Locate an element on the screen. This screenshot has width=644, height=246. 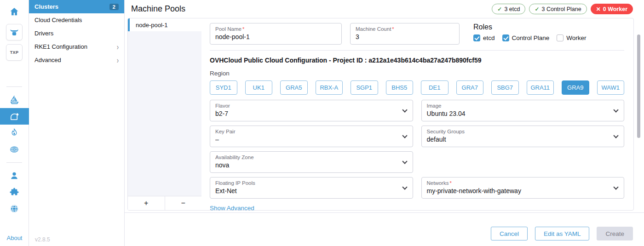
region-label: Region is located at coordinates (417, 74).